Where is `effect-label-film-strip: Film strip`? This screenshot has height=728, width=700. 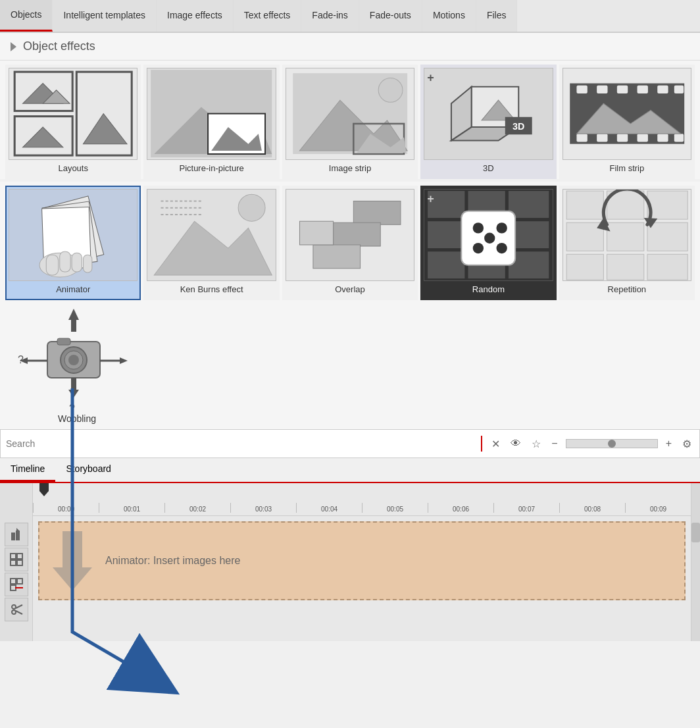
effect-label-film-strip: Film strip is located at coordinates (626, 170).